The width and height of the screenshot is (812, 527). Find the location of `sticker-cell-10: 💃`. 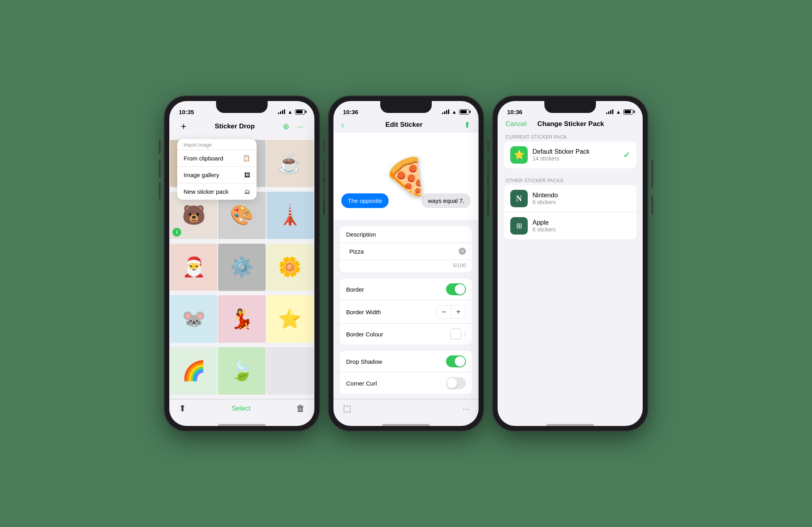

sticker-cell-10: 💃 is located at coordinates (242, 319).